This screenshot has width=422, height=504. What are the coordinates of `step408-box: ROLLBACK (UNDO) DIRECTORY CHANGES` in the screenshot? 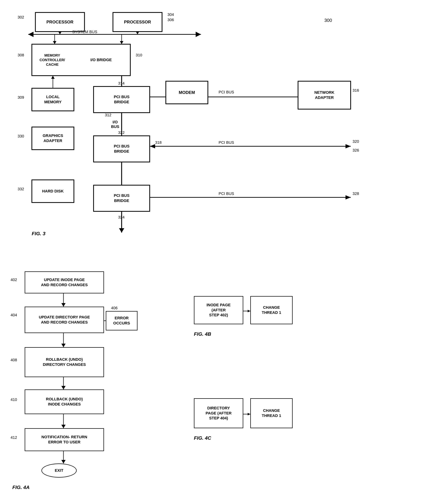 It's located at (64, 362).